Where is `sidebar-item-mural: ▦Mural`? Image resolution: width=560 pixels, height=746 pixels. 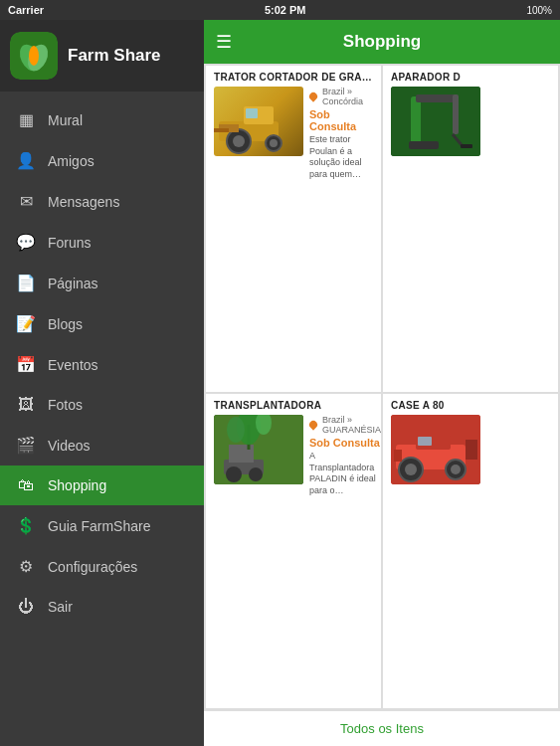 sidebar-item-mural: ▦Mural is located at coordinates (101, 119).